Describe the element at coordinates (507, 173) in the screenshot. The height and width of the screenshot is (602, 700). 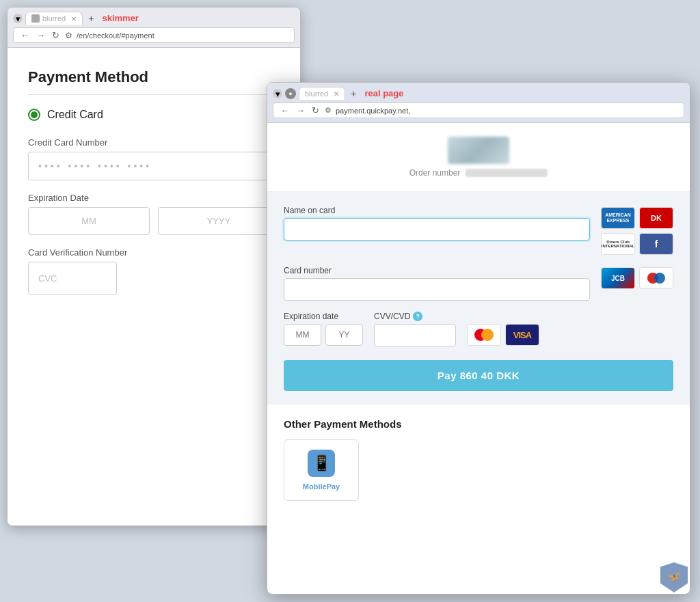
I see `order-value` at that location.